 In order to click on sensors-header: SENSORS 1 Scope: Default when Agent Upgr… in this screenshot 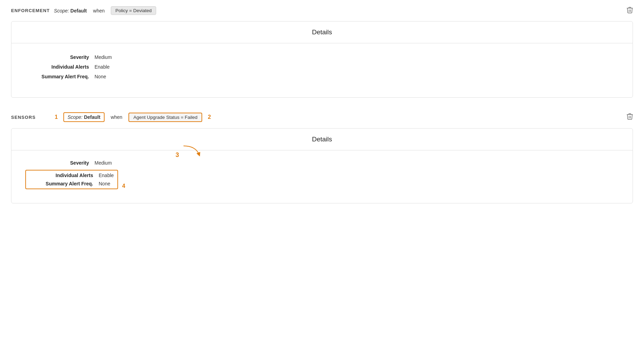, I will do `click(322, 117)`.